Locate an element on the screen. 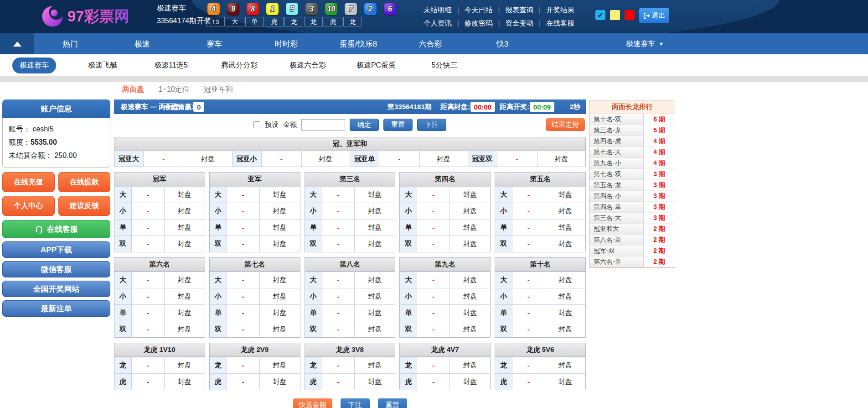 Image resolution: width=868 pixels, height=408 pixels. quick-amount-button: 快选金额 is located at coordinates (313, 403).